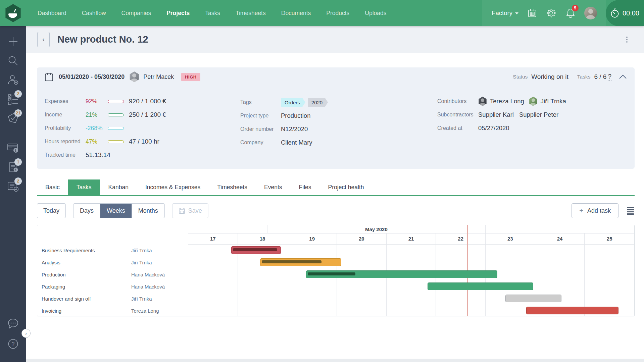 The width and height of the screenshot is (644, 362). Describe the element at coordinates (44, 40) in the screenshot. I see `back-button: ‹` at that location.